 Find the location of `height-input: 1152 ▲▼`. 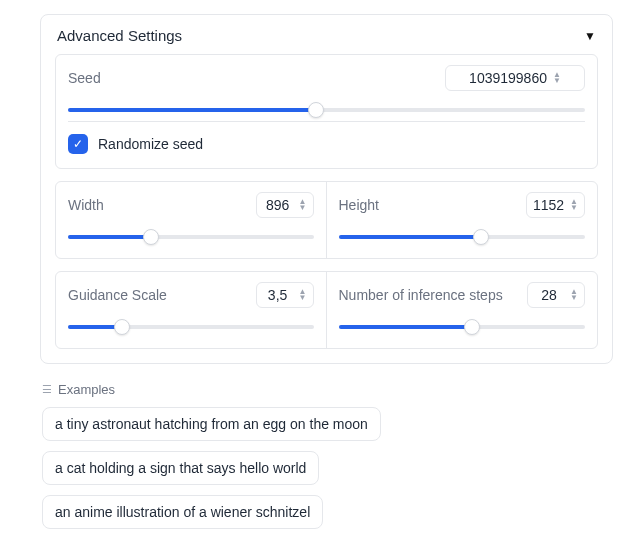

height-input: 1152 ▲▼ is located at coordinates (556, 205).